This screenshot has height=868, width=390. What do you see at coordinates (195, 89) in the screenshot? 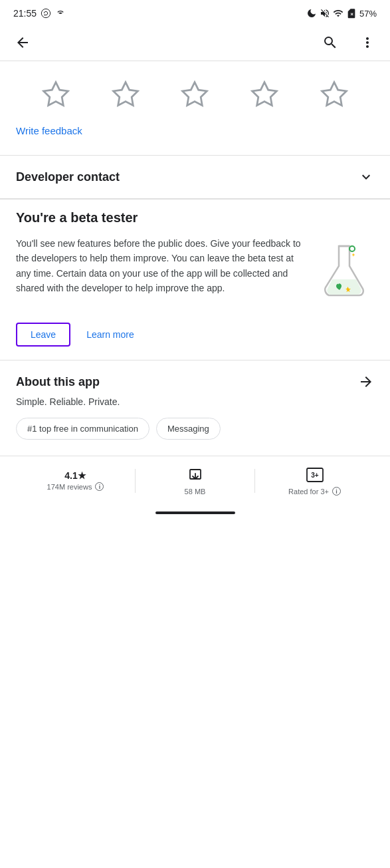
I see `star-rating-row` at bounding box center [195, 89].